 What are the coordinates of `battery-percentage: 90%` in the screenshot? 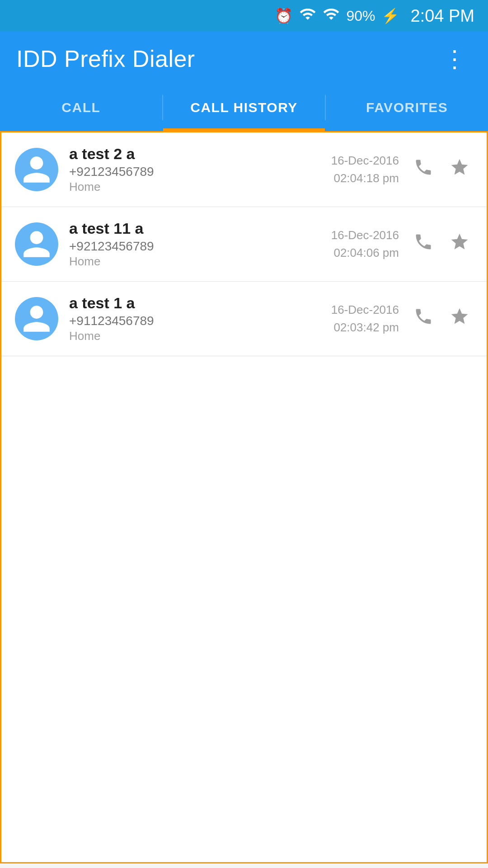 It's located at (361, 16).